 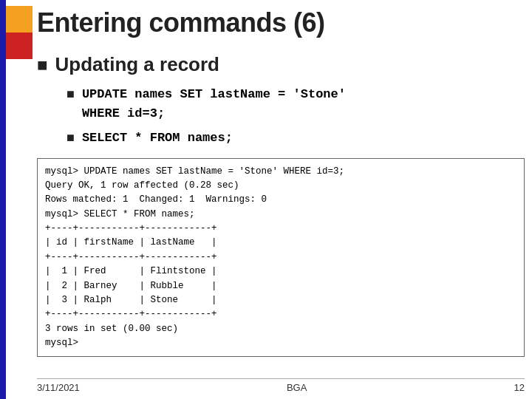 What do you see at coordinates (214, 103) in the screenshot?
I see `code-block-inline-1: UPDATE names SET lastName = 'Stone' WHER…` at bounding box center [214, 103].